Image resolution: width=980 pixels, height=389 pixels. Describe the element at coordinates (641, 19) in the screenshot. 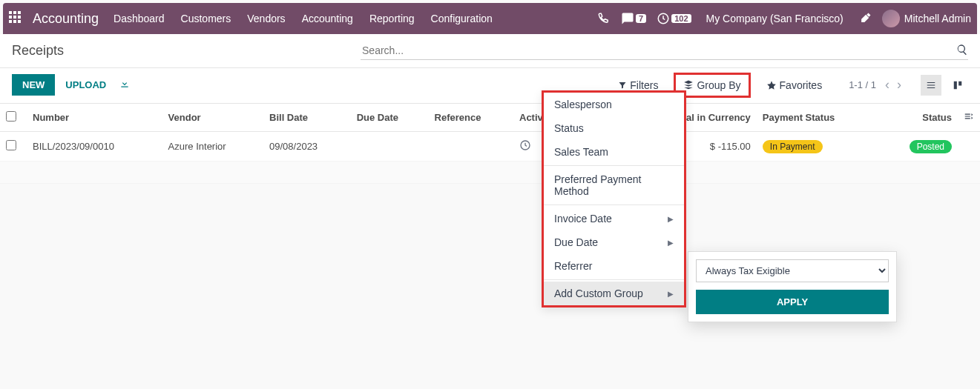

I see `messages-badge: 7` at that location.